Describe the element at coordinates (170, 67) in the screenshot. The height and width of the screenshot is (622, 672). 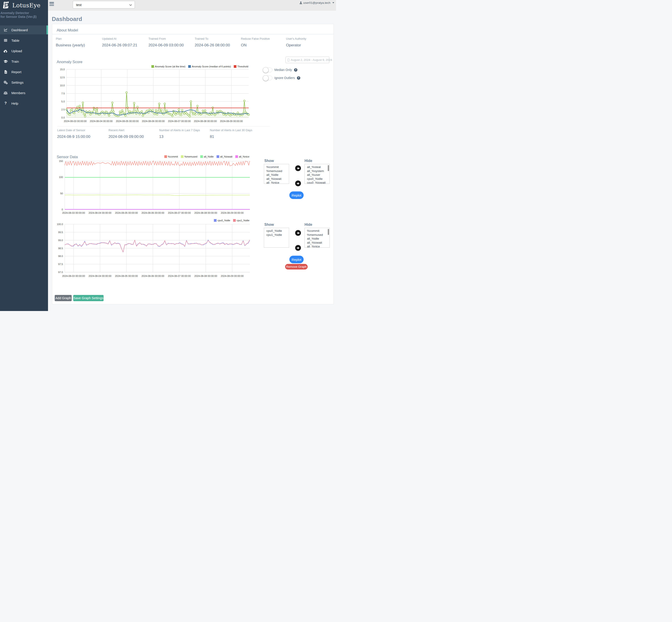
I see `legend-label: Anomaly Score (at the time)` at that location.